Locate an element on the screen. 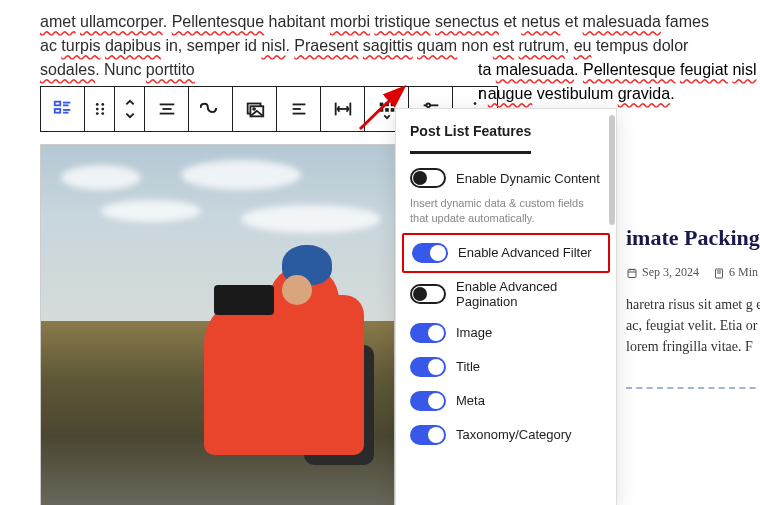  feature-label: Image is located at coordinates (474, 332).